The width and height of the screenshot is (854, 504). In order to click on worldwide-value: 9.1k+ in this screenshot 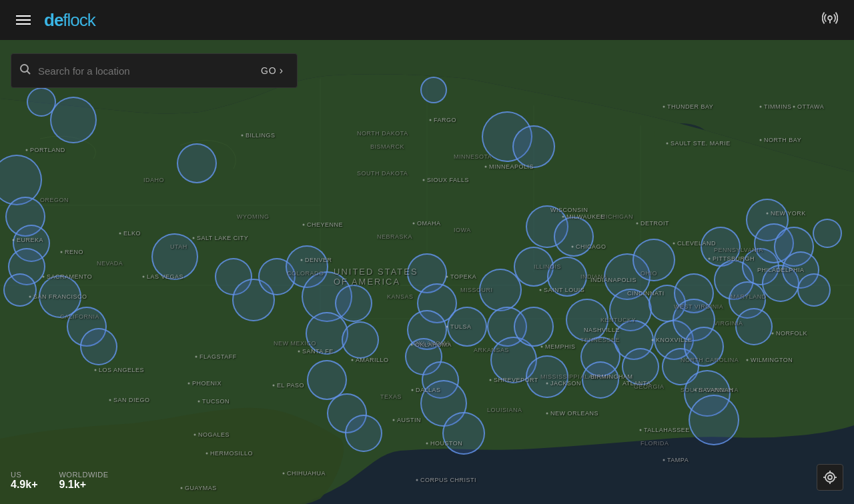, I will do `click(83, 485)`.